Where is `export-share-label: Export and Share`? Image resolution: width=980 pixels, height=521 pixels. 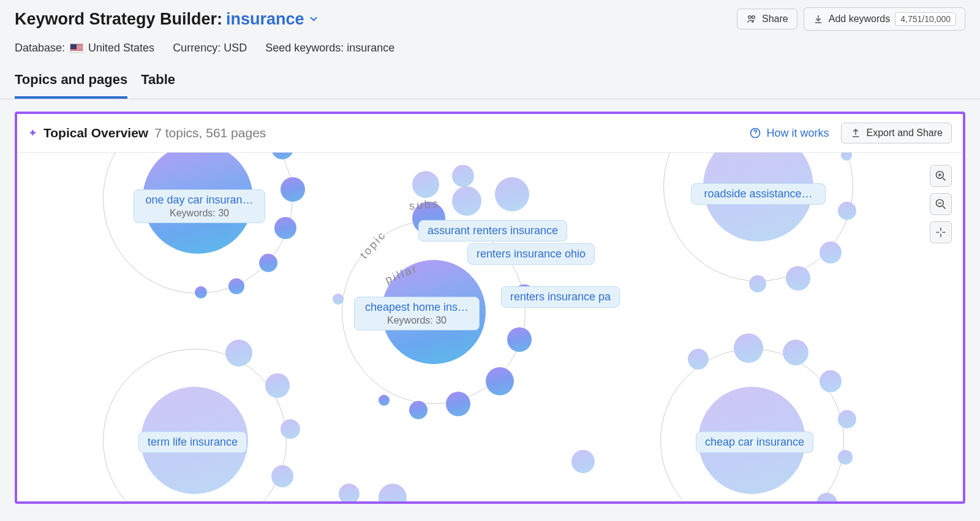
export-share-label: Export and Share is located at coordinates (904, 133).